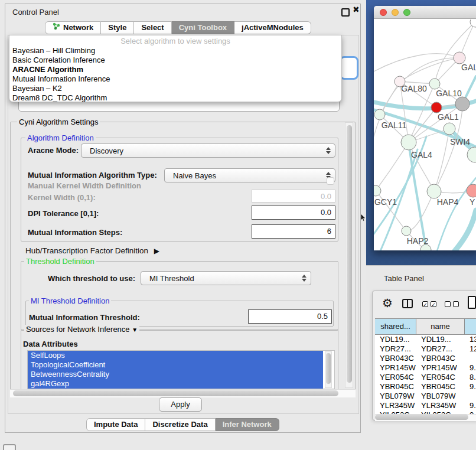 This screenshot has height=450, width=476. Describe the element at coordinates (81, 330) in the screenshot. I see `sources-group-title: Sources for Network Inference ▼` at that location.